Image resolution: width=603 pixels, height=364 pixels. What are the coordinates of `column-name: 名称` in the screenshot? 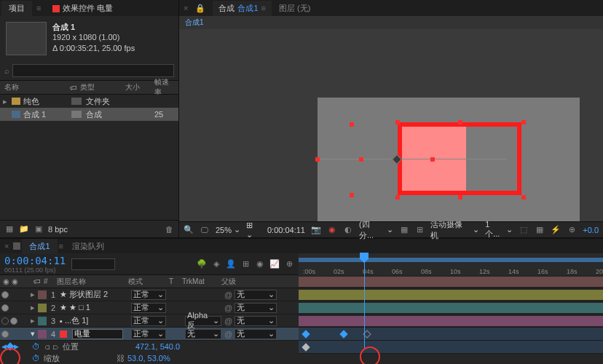 It's located at (33, 87).